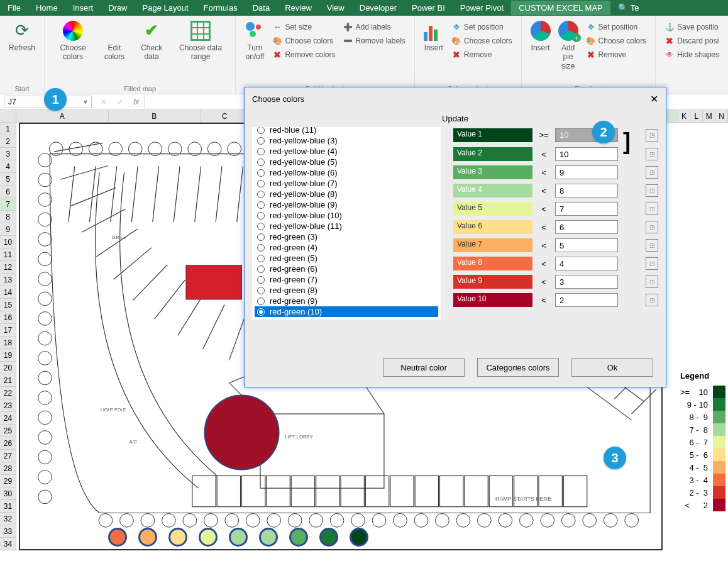 This screenshot has height=573, width=728. I want to click on row-header-34: 34, so click(8, 544).